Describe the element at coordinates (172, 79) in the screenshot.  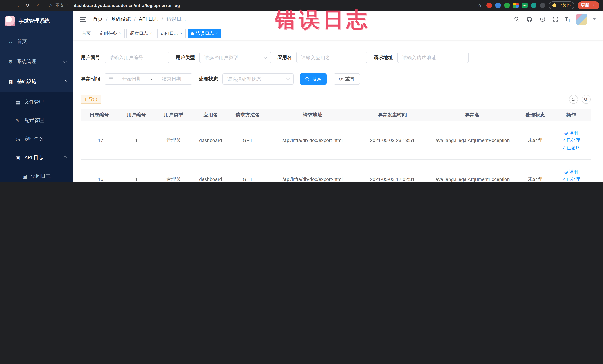
I see `date-end-placeholder: 结束日期` at that location.